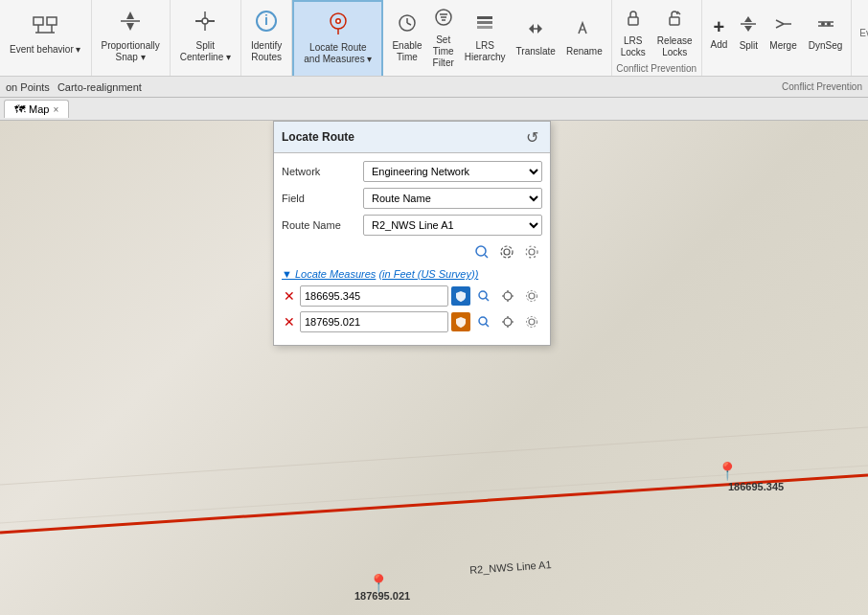 The width and height of the screenshot is (868, 615). I want to click on network-select: Engineering Network, so click(452, 171).